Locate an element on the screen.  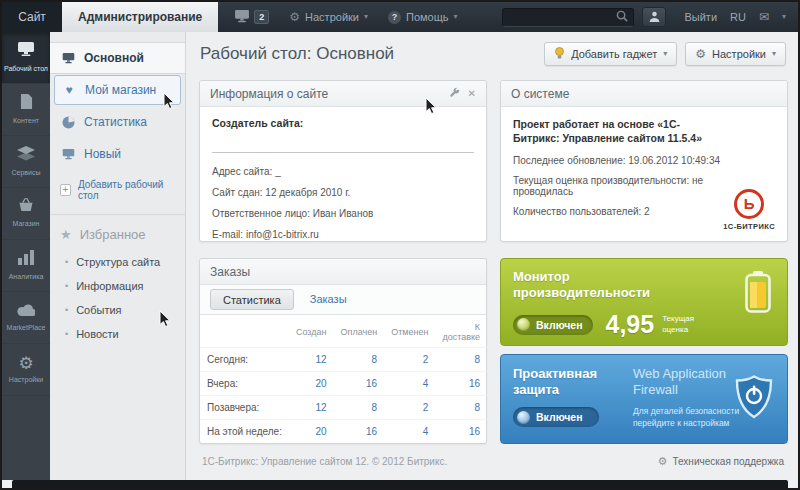
bitrix-logo-icon: Ь is located at coordinates (749, 204).